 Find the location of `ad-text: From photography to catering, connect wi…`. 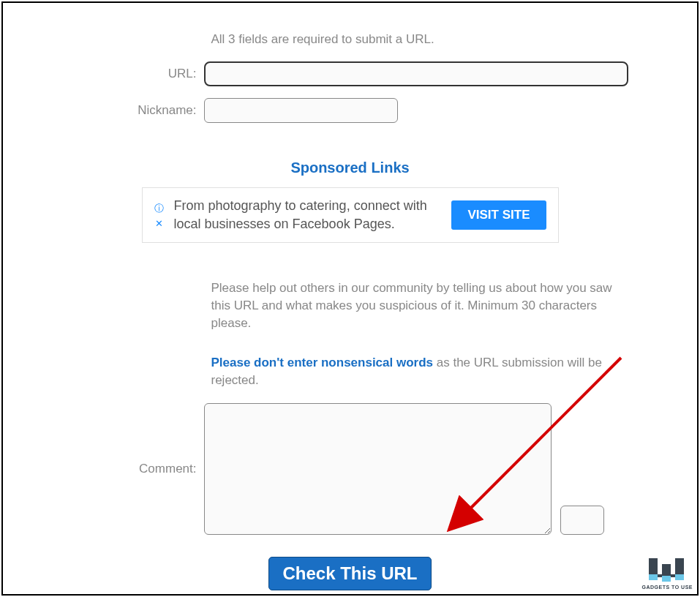

ad-text: From photography to catering, connect wi… is located at coordinates (308, 215).